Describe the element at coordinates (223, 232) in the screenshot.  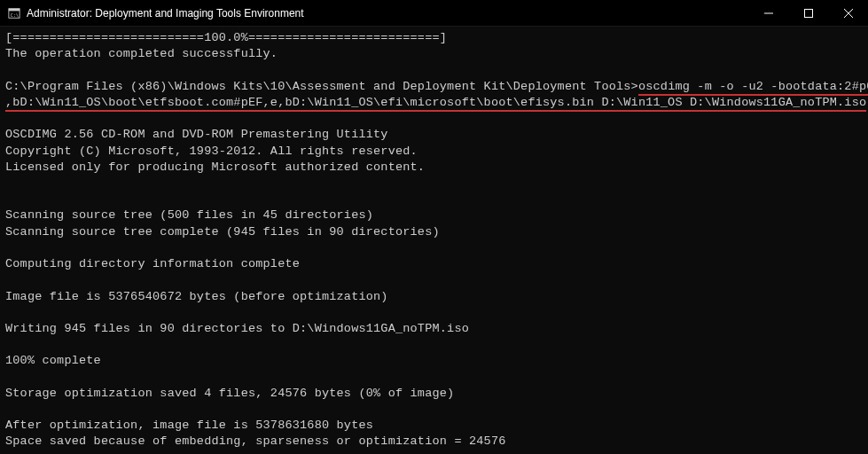
I see `scanning-line-2: Scanning source tree complete (945 files…` at that location.